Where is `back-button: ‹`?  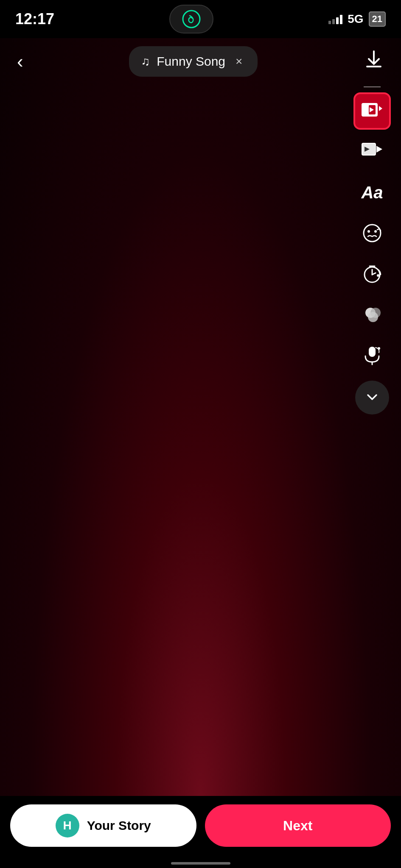 back-button: ‹ is located at coordinates (20, 61).